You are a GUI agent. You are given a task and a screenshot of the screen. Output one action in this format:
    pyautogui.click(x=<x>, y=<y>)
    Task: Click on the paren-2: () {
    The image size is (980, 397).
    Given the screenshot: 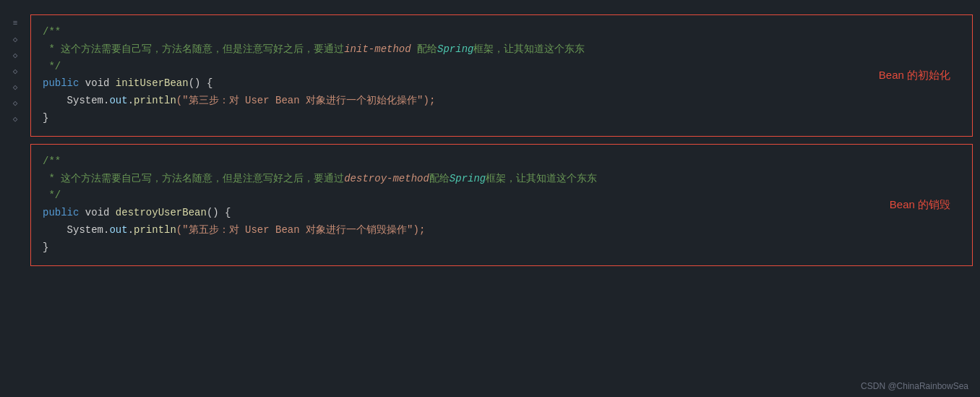 What is the action you would take?
    pyautogui.click(x=219, y=213)
    